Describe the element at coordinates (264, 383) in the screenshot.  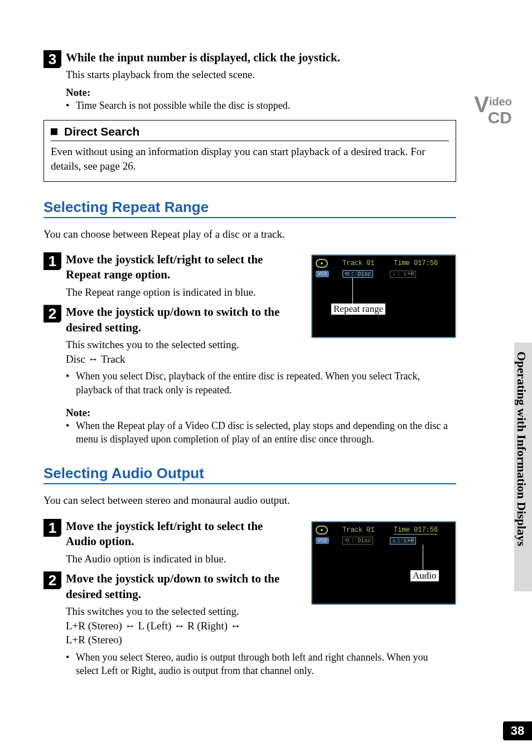
I see `info-text: When you select Disc, playback of the en…` at that location.